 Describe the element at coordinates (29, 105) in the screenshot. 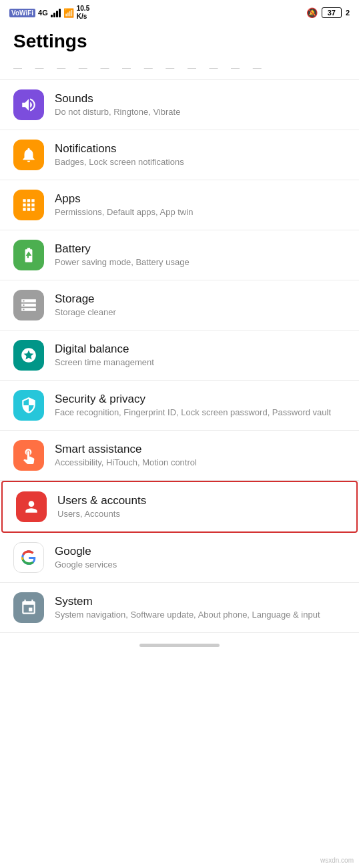

I see `sounds-icon` at that location.